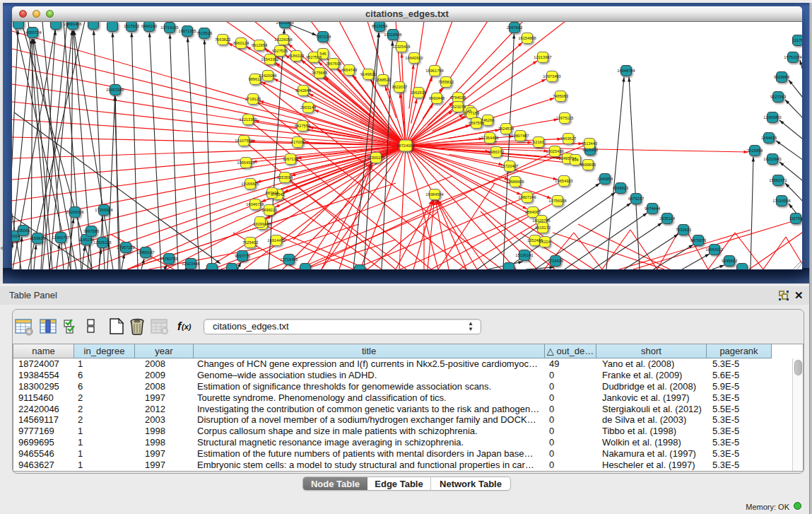 The width and height of the screenshot is (812, 514). Describe the element at coordinates (334, 64) in the screenshot. I see `svg-text: 2867608` at that location.